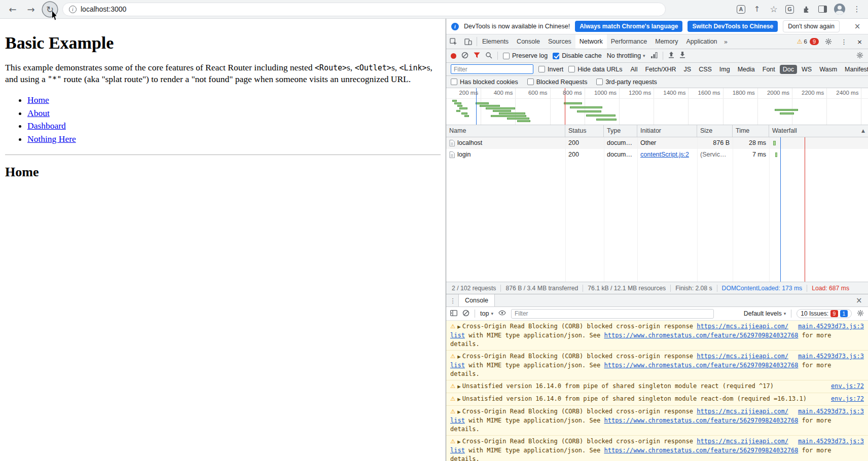  I want to click on filter-chip-ws: WS, so click(807, 69).